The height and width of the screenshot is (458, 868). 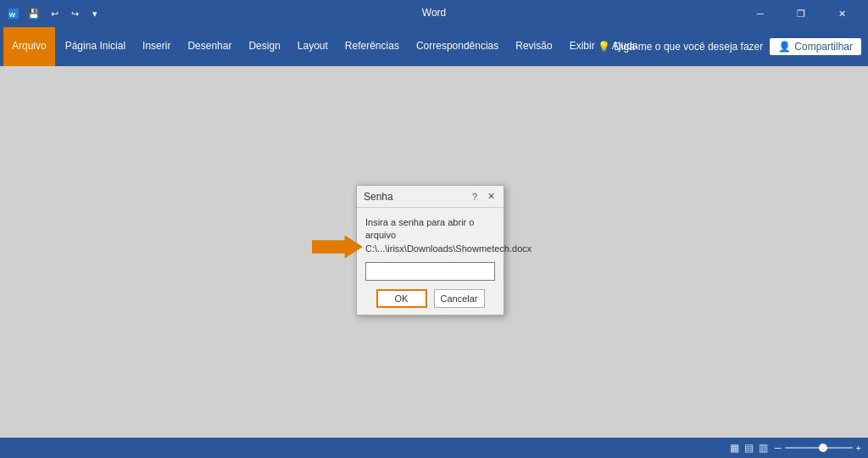 I want to click on view-web-icon: ▤, so click(x=749, y=448).